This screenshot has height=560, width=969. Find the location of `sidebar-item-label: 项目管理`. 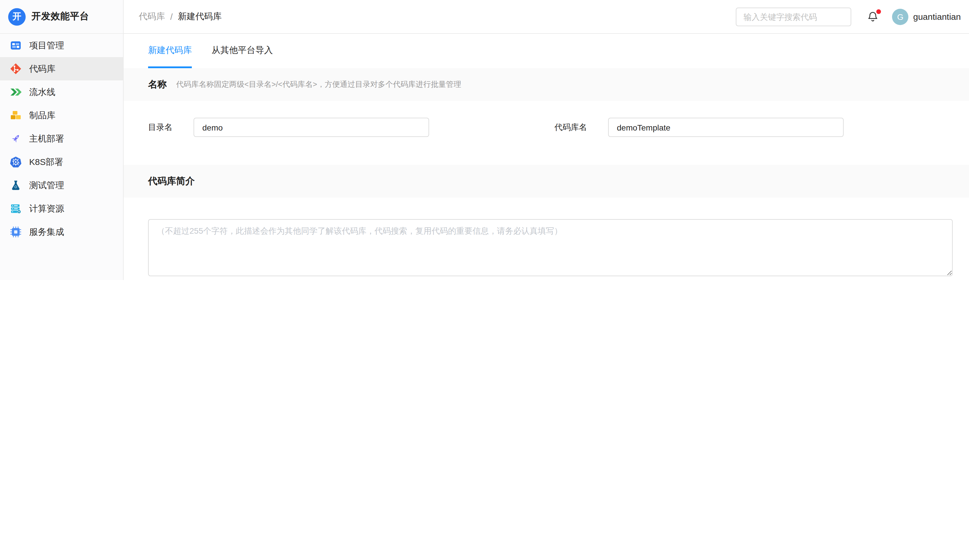

sidebar-item-label: 项目管理 is located at coordinates (47, 45).